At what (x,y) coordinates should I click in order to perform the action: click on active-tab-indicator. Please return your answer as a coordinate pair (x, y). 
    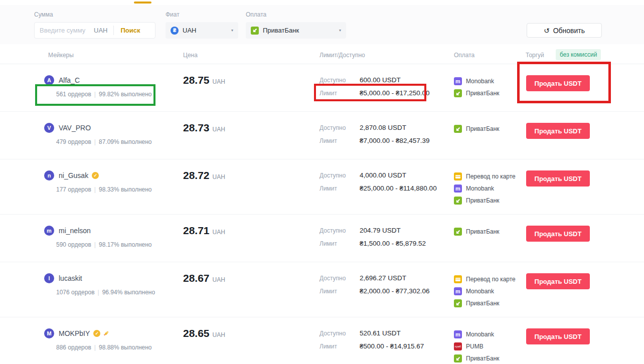
    Looking at the image, I should click on (142, 3).